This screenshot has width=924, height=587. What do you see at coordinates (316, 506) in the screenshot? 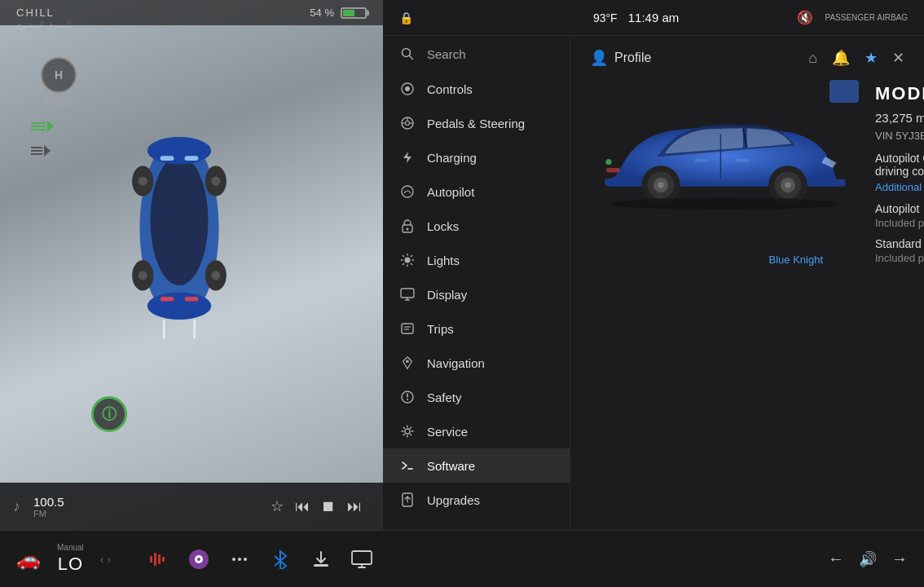
I see `media-controls: ☆ ⏮ ⏹ ⏭` at bounding box center [316, 506].